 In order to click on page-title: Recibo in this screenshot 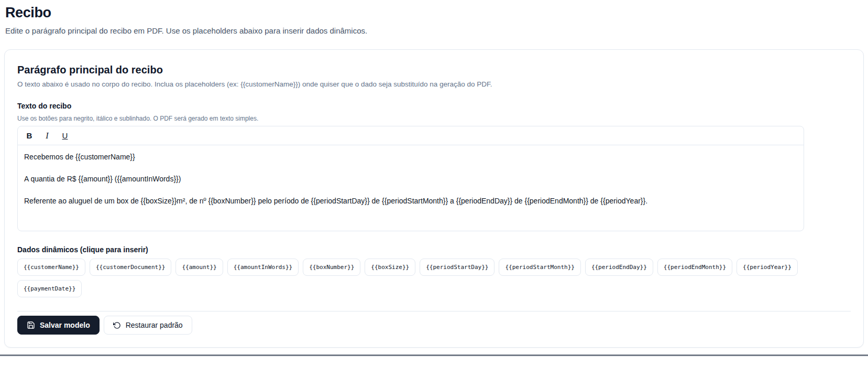, I will do `click(435, 13)`.